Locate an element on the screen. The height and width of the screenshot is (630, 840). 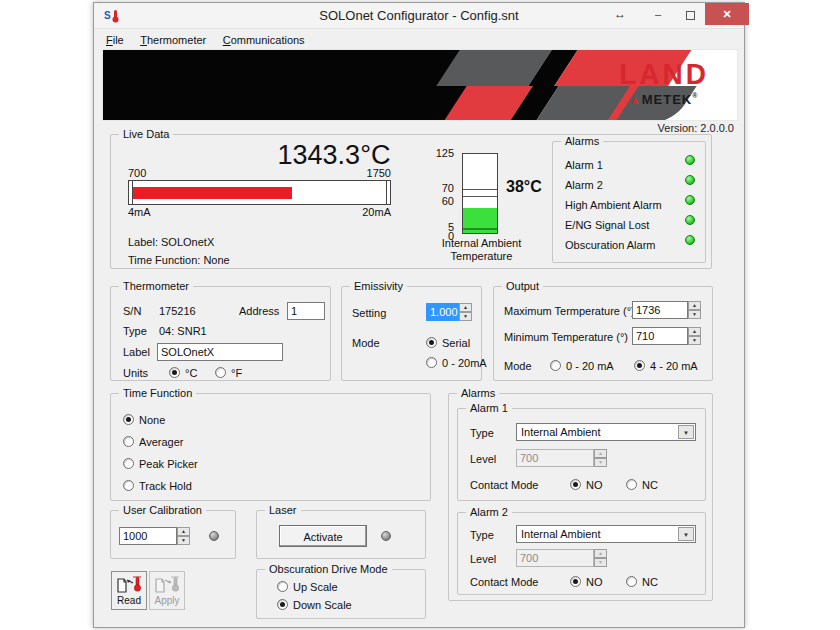
apply-icon is located at coordinates (167, 585).